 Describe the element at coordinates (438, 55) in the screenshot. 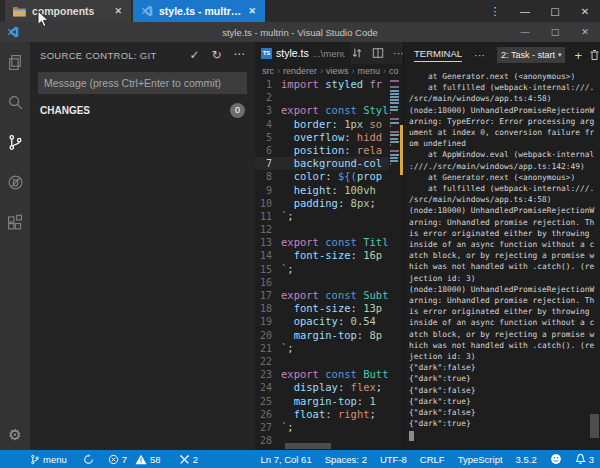

I see `tab-terminal: TERMINAL` at that location.